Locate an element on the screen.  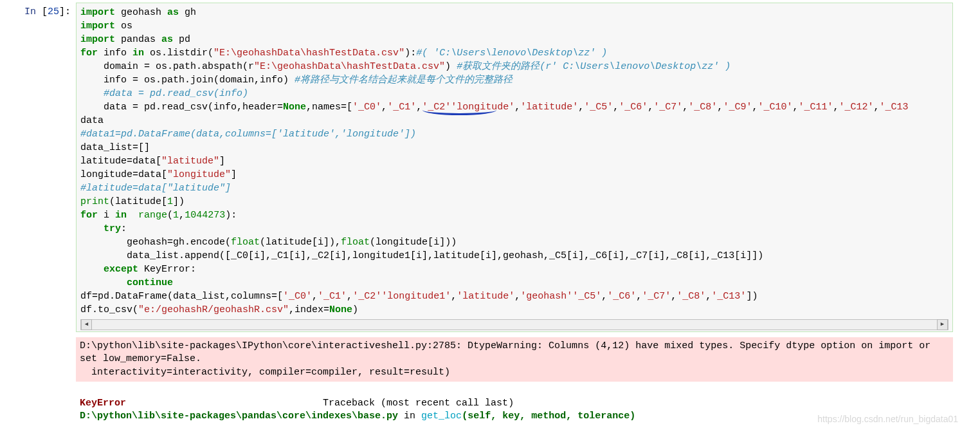
traceback-file: D:\python\lib\site-packages\pandas\core\… is located at coordinates (239, 416).